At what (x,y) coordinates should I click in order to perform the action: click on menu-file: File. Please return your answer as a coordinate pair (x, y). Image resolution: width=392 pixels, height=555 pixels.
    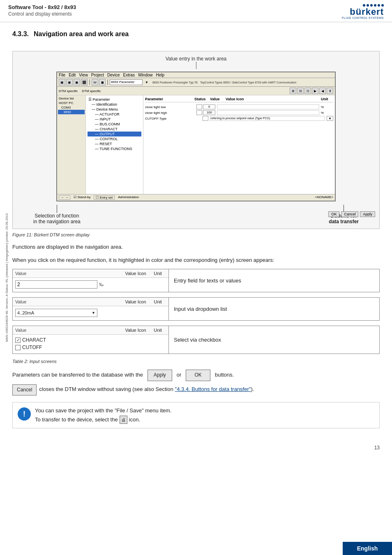
    Looking at the image, I should click on (62, 75).